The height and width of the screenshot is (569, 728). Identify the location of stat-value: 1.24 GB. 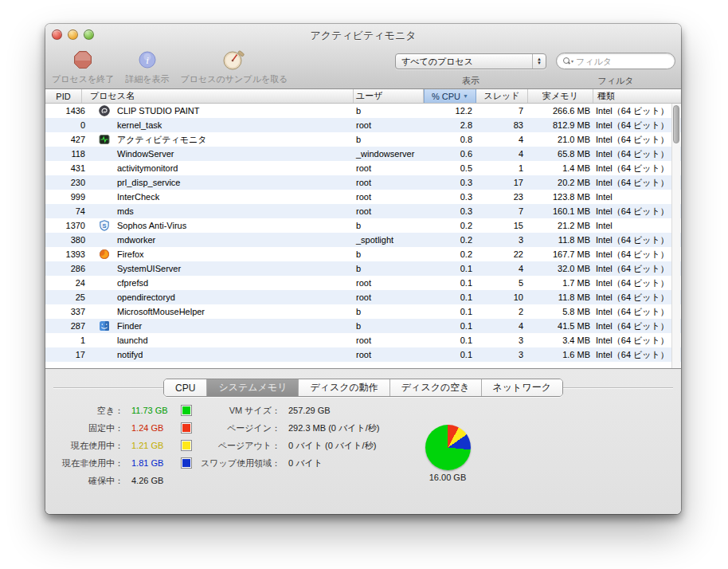
(147, 428).